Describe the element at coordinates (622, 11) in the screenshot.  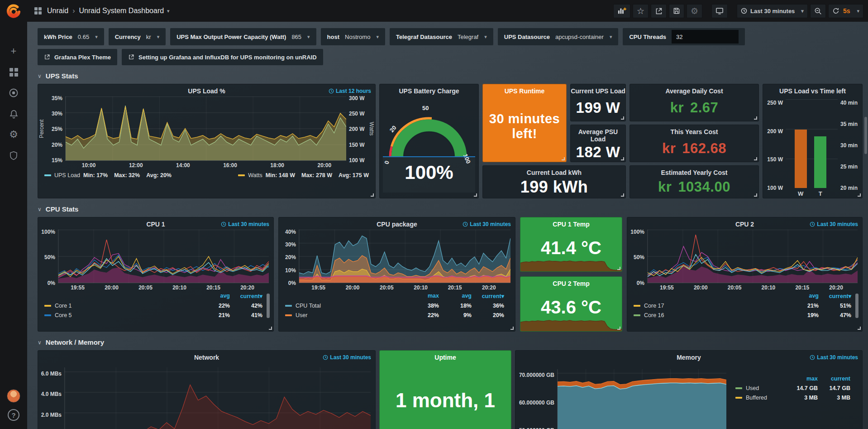
I see `add-panel-button` at that location.